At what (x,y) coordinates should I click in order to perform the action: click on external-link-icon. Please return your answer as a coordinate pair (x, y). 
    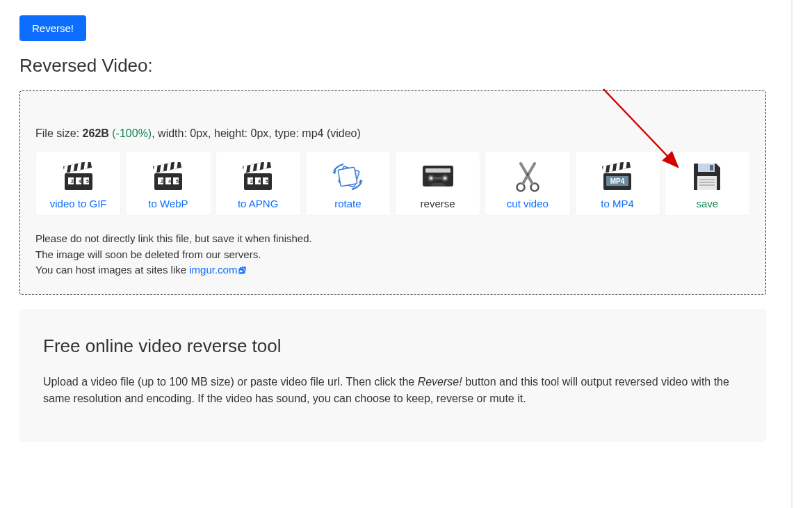
    Looking at the image, I should click on (242, 271).